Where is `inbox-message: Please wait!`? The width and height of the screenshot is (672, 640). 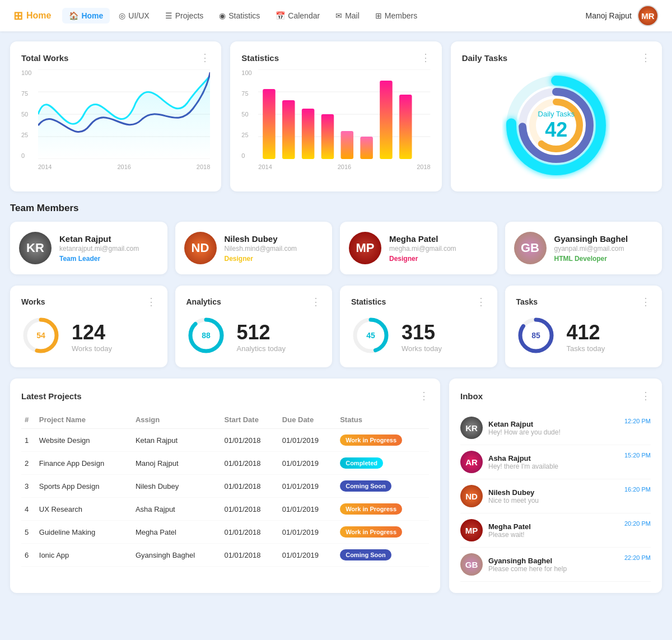
inbox-message: Please wait! is located at coordinates (553, 535).